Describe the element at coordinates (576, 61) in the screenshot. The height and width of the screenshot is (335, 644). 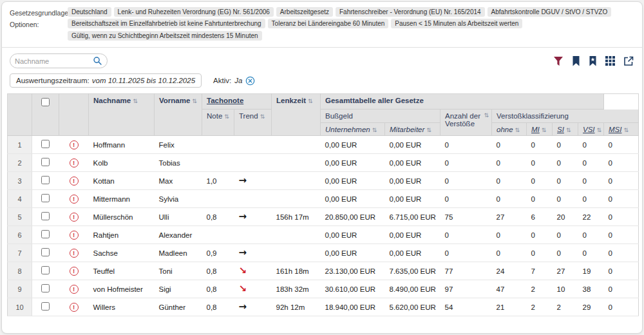
I see `bookmark-icon` at that location.